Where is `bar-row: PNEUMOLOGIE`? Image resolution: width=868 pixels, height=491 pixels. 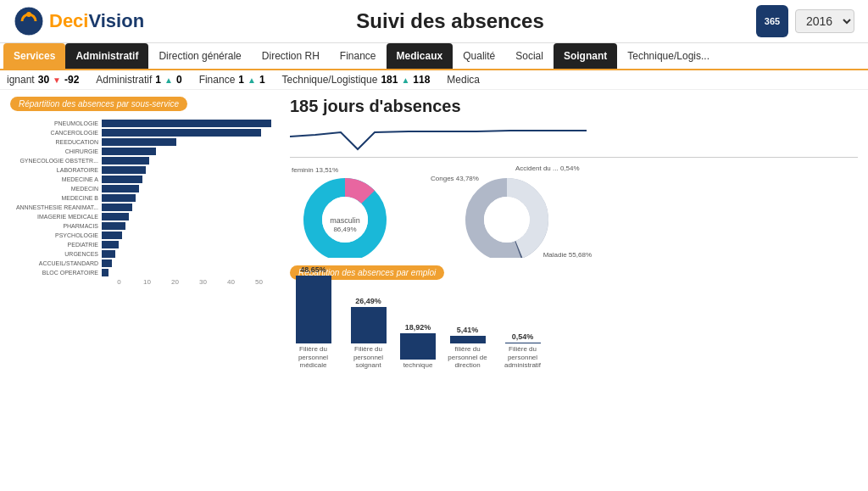
bar-row: PNEUMOLOGIE is located at coordinates (142, 124).